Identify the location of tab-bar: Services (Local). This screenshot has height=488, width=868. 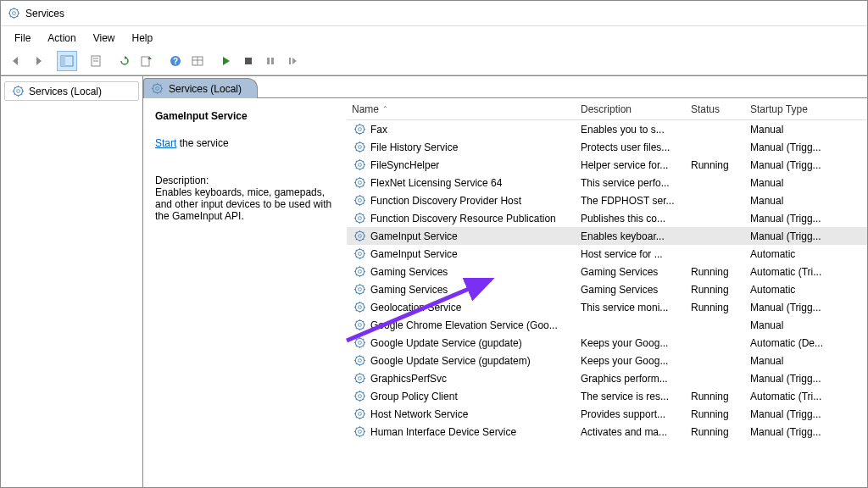
(505, 87).